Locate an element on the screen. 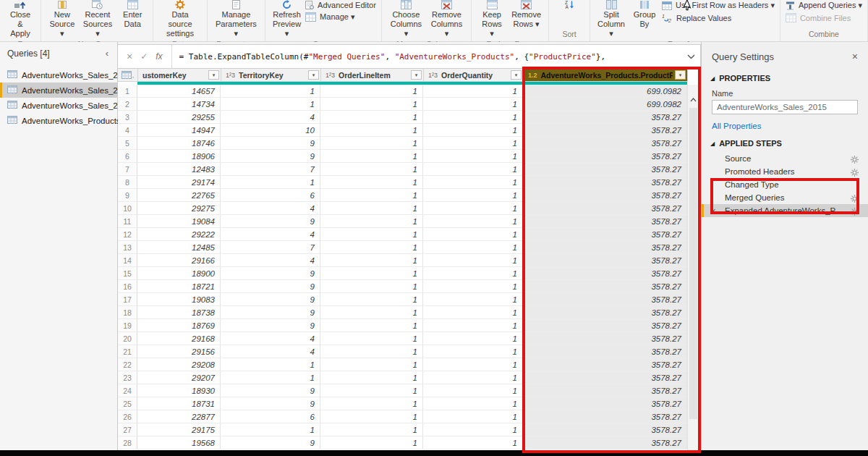 Image resolution: width=868 pixels, height=456 pixels. keep-rows-button: Keep Rows ▾ is located at coordinates (492, 19).